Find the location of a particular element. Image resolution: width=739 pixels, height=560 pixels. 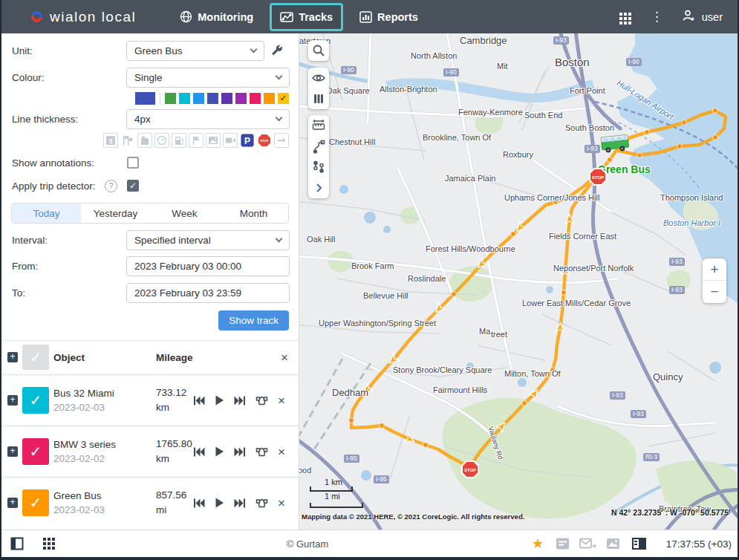

wialon-logo-icon is located at coordinates (36, 16).